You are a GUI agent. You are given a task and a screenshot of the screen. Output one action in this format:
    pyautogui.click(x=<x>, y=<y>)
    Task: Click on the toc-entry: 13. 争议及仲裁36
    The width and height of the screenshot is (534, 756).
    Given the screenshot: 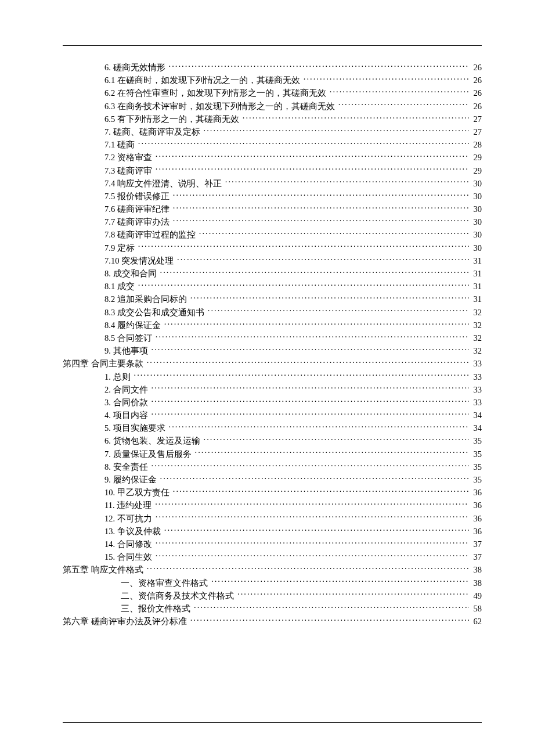 What is the action you would take?
    pyautogui.click(x=272, y=531)
    